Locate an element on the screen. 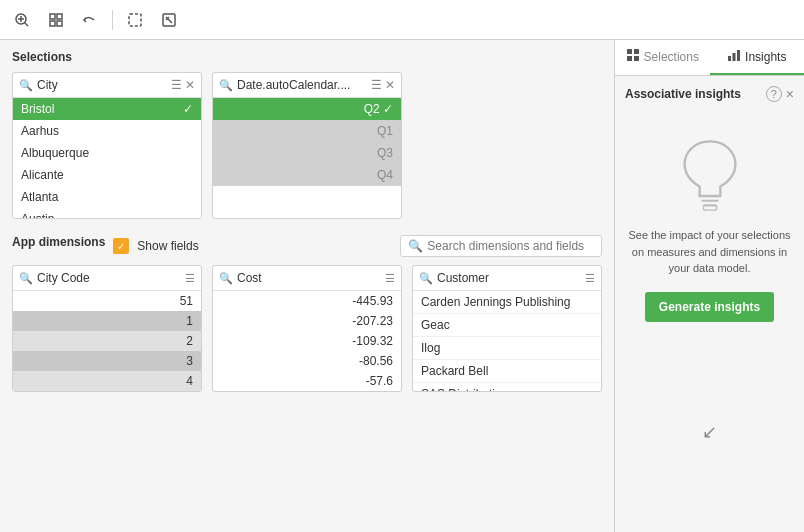 This screenshot has width=804, height=532. date-list-icon: ☰ is located at coordinates (376, 85).